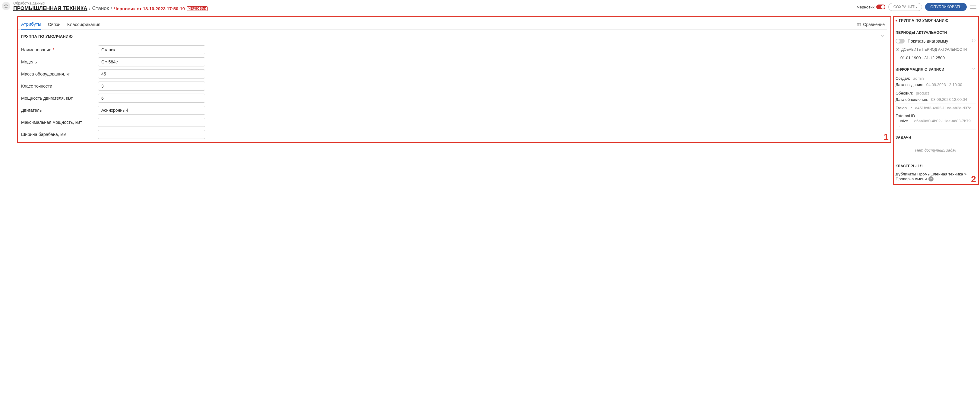 This screenshot has width=980, height=398. What do you see at coordinates (936, 57) in the screenshot?
I see `period-value: 01.01.1900 - 31.12.2500` at bounding box center [936, 57].